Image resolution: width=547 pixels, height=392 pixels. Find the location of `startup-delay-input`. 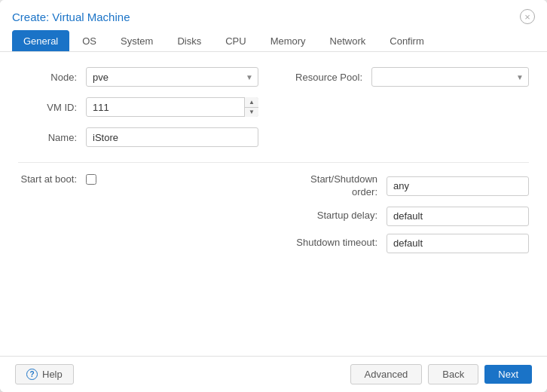

startup-delay-input is located at coordinates (458, 216).